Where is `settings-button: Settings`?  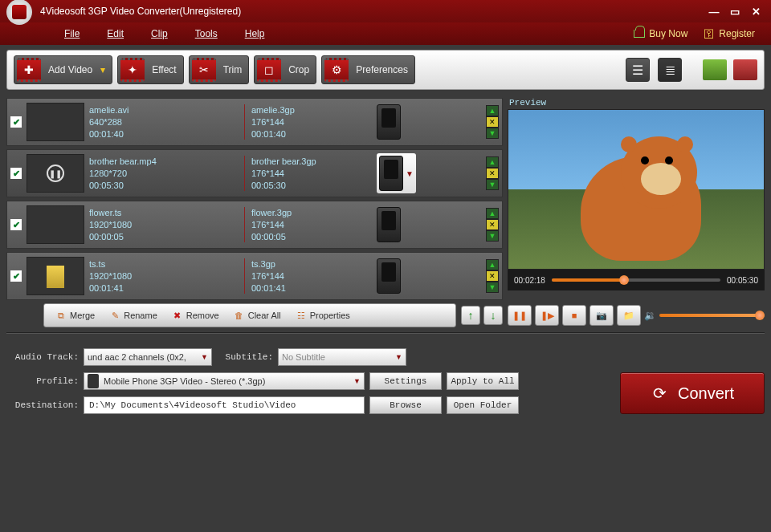
settings-button: Settings is located at coordinates (406, 381).